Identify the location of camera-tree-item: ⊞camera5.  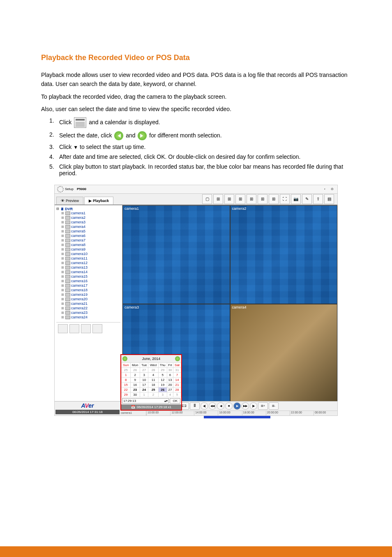
(91, 231).